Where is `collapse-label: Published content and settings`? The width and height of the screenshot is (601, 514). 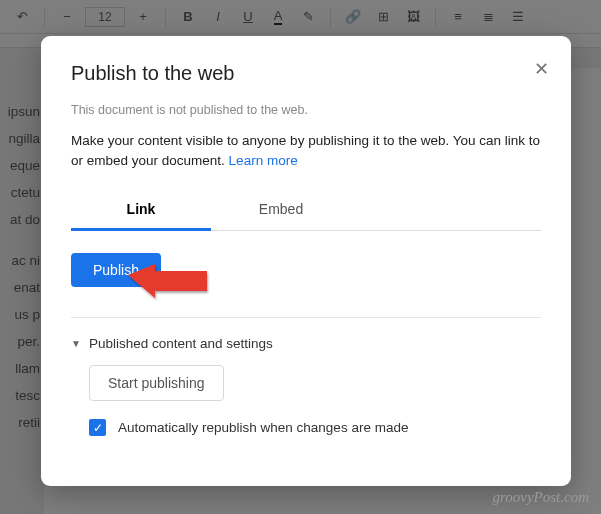 collapse-label: Published content and settings is located at coordinates (181, 344).